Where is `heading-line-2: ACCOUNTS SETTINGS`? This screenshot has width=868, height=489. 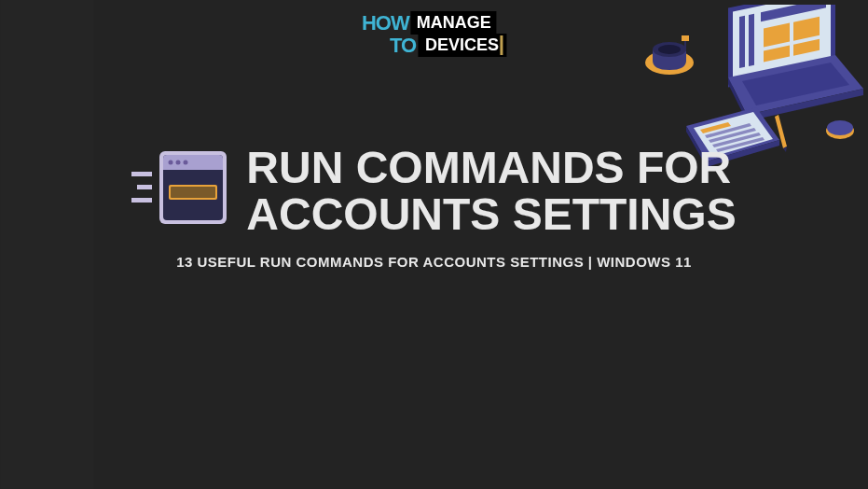
heading-line-2: ACCOUNTS SETTINGS is located at coordinates (490, 215).